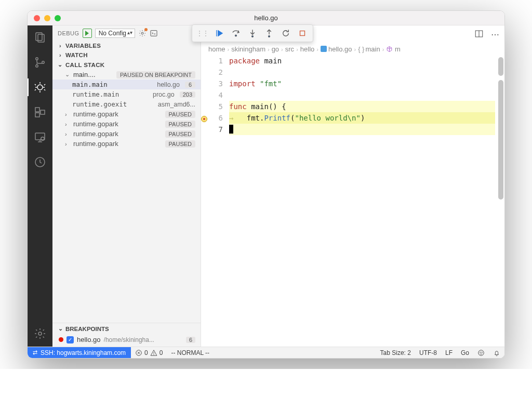  What do you see at coordinates (149, 353) in the screenshot?
I see `problems-indicator: 0 0` at bounding box center [149, 353].